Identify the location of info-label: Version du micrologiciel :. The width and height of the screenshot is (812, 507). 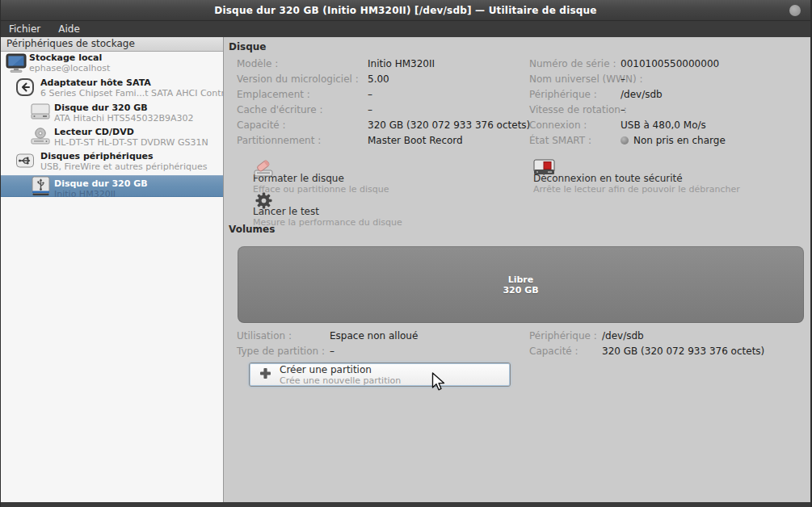
(302, 80).